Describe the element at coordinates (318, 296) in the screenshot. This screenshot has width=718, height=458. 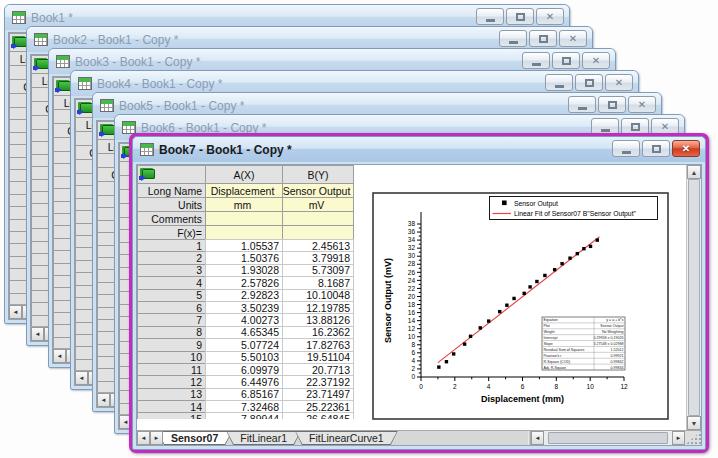
I see `data-cell: 10.10048` at that location.